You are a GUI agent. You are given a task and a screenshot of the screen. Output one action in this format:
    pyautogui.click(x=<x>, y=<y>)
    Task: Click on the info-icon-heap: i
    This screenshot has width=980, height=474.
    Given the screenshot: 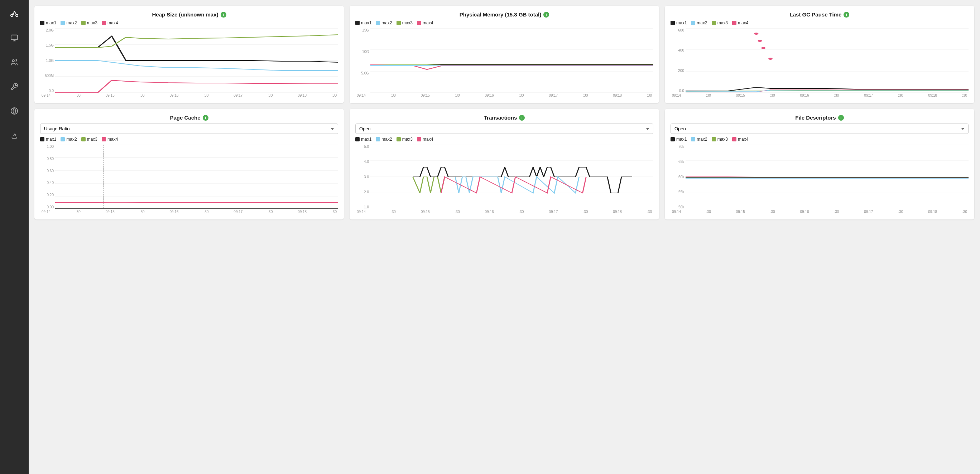 What is the action you would take?
    pyautogui.click(x=224, y=14)
    